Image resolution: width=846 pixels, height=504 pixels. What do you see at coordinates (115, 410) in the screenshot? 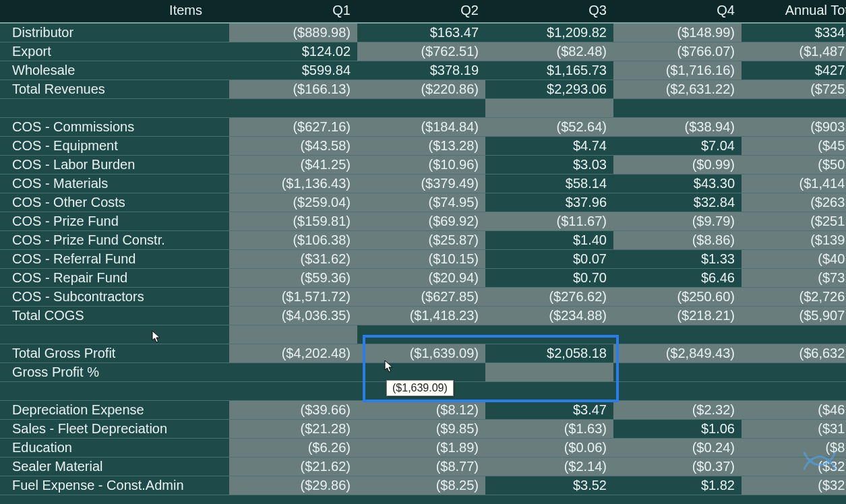
I see `row-label: Depreciation Expense` at bounding box center [115, 410].